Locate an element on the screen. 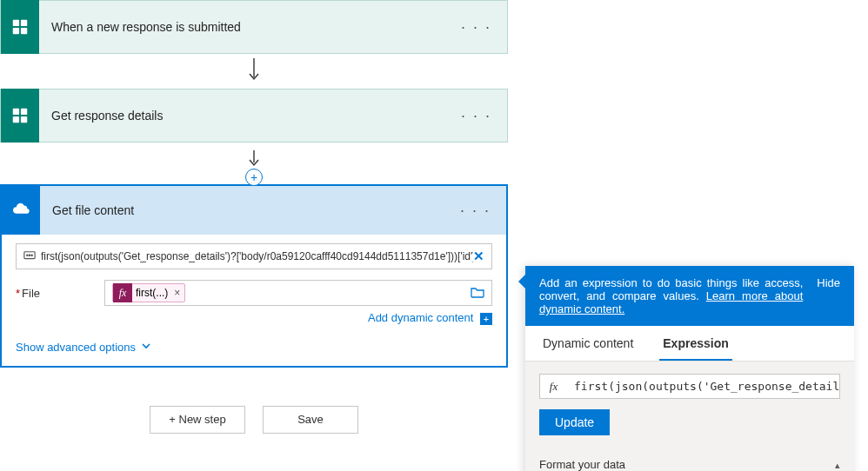 The height and width of the screenshot is (471, 868). tab-dynamic-content: Dynamic content is located at coordinates (588, 343).